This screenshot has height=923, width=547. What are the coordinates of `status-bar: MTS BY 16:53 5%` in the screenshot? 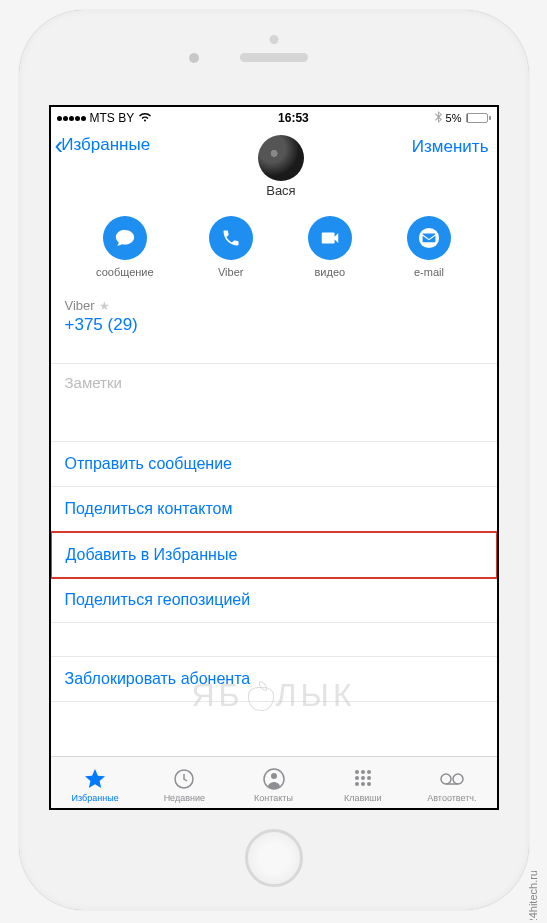 It's located at (274, 118).